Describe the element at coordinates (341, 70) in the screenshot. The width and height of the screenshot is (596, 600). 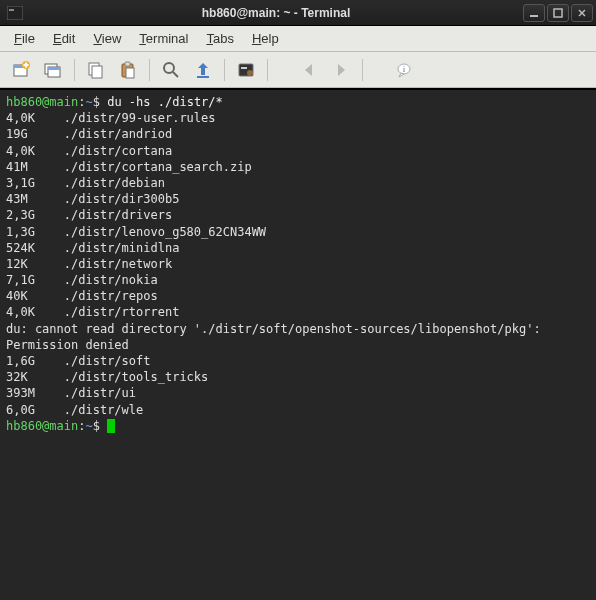
I see `next-tab-button` at that location.